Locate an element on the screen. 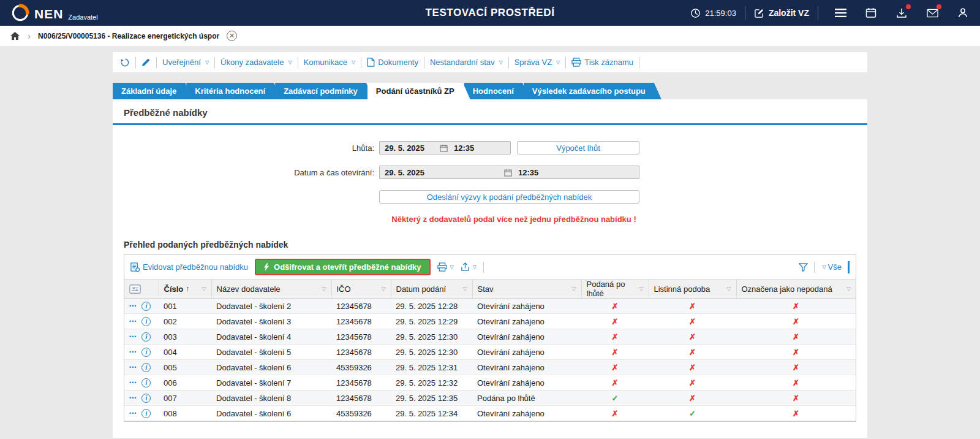  table-row: •••i001Dodavatel - školení 21234567829. … is located at coordinates (490, 307).